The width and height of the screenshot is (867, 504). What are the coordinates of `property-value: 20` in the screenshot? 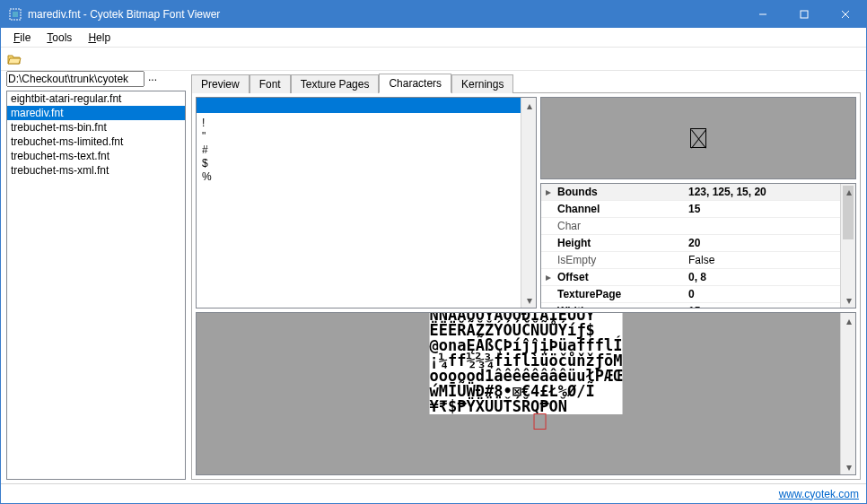 It's located at (770, 243).